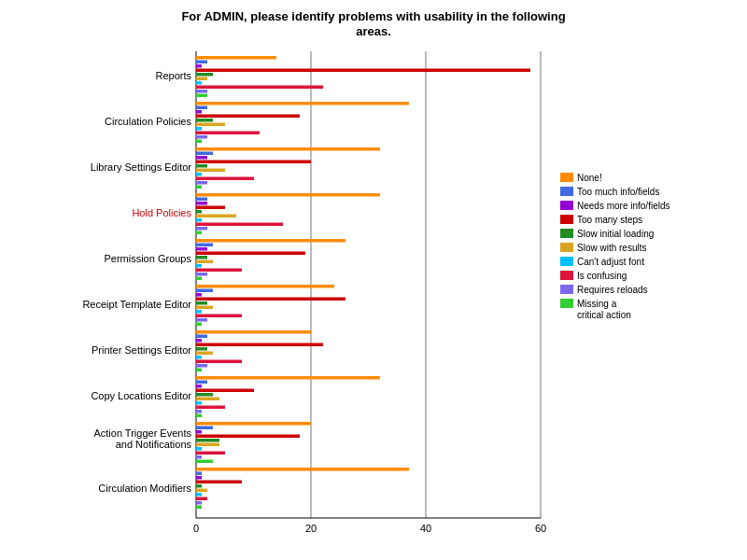 The height and width of the screenshot is (560, 747). I want to click on svg-text: Too many steps, so click(610, 220).